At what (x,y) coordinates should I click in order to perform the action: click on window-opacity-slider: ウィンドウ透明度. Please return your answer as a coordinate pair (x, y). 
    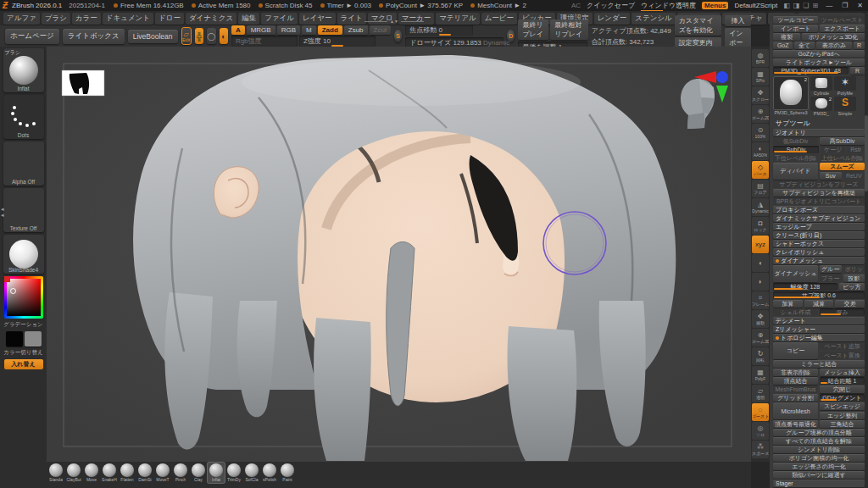
    Looking at the image, I should click on (668, 5).